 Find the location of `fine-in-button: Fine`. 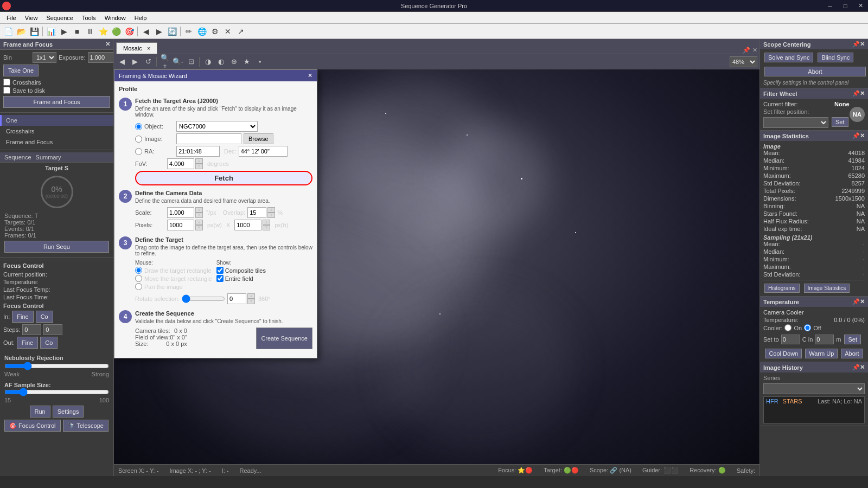

fine-in-button: Fine is located at coordinates (23, 317).